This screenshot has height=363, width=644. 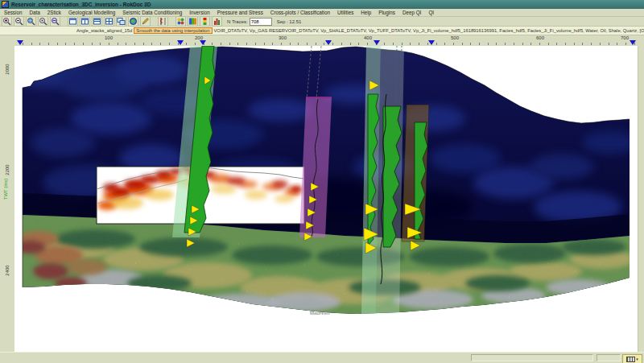 What do you see at coordinates (109, 21) in the screenshot?
I see `grid-view-icon` at bounding box center [109, 21].